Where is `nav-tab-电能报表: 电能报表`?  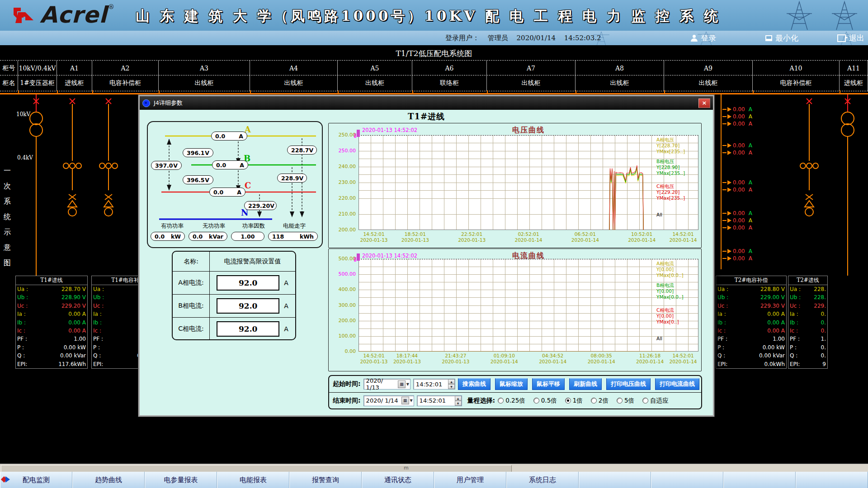 nav-tab-电能报表: 电能报表 is located at coordinates (253, 480).